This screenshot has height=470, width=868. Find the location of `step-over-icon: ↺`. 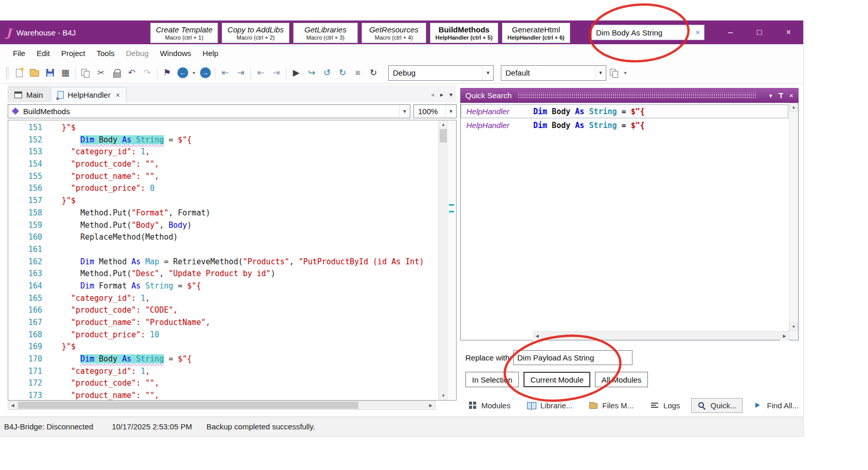

step-over-icon: ↺ is located at coordinates (327, 73).